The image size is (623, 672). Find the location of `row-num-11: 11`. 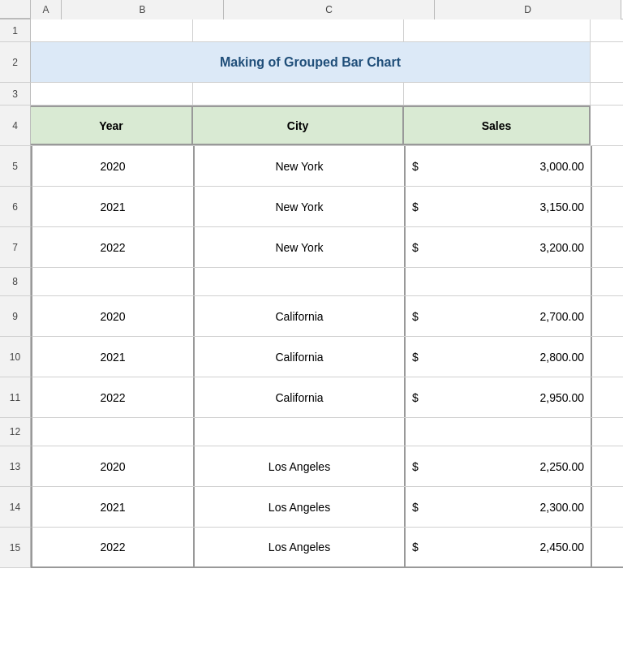

row-num-11: 11 is located at coordinates (15, 398).